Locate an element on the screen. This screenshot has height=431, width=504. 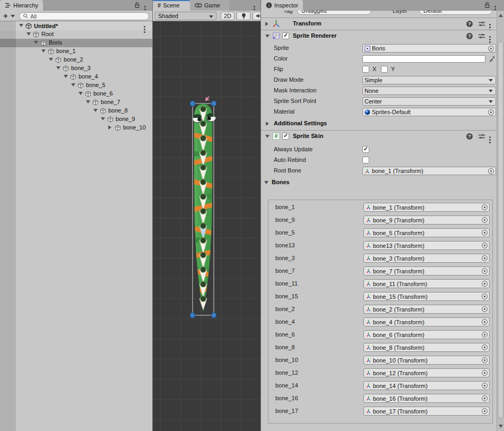
bone-object-field: bone_5 (Transform) is located at coordinates (427, 232).